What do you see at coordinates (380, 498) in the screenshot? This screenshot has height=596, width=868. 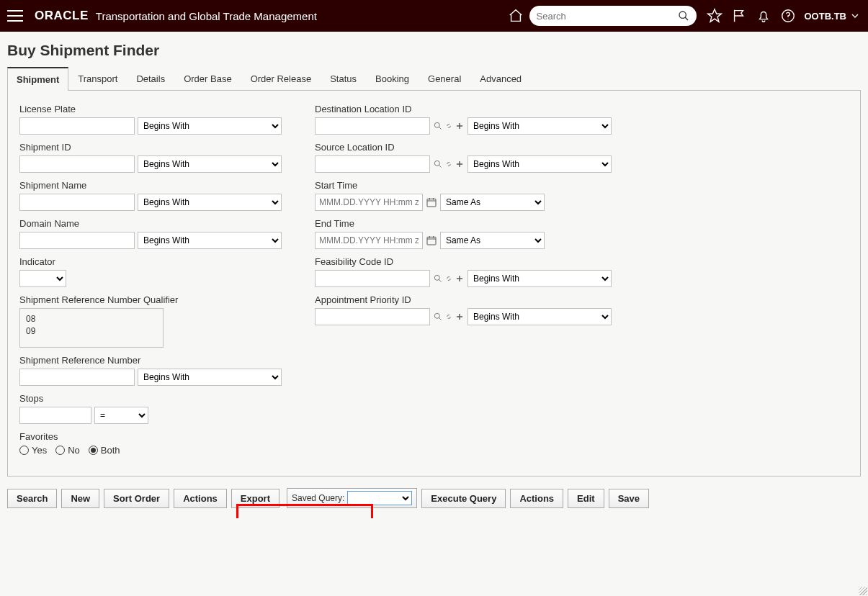 I see `saved-query-select` at bounding box center [380, 498].